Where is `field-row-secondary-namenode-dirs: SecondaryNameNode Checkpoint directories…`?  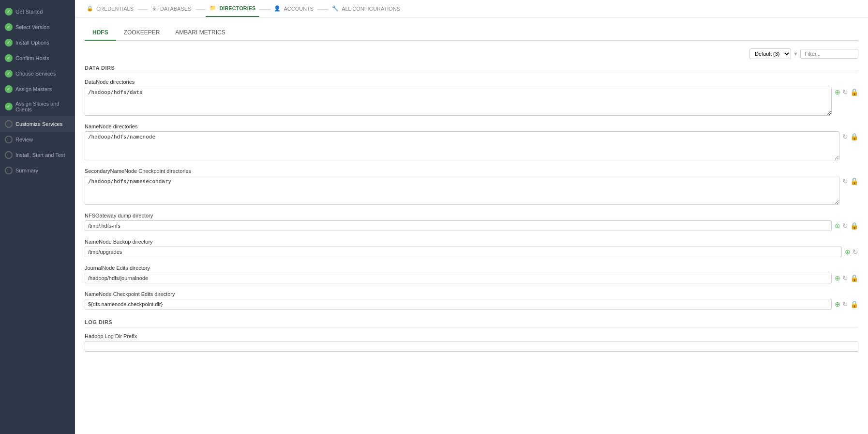 field-row-secondary-namenode-dirs: SecondaryNameNode Checkpoint directories… is located at coordinates (471, 186).